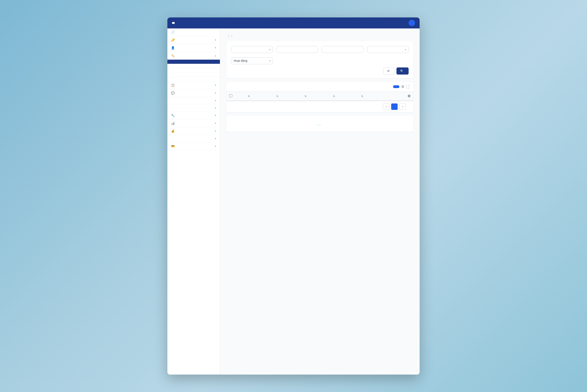  What do you see at coordinates (173, 146) in the screenshot?
I see `thanh-toan-icon: 💳` at bounding box center [173, 146].